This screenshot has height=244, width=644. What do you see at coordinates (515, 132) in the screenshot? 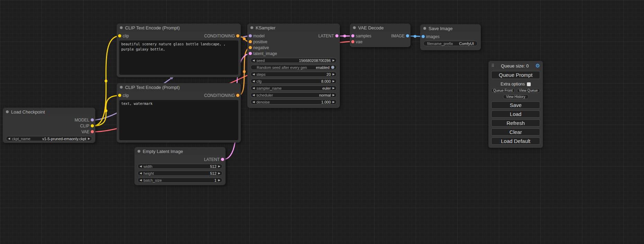
I see `clear-button: Clear` at bounding box center [515, 132].